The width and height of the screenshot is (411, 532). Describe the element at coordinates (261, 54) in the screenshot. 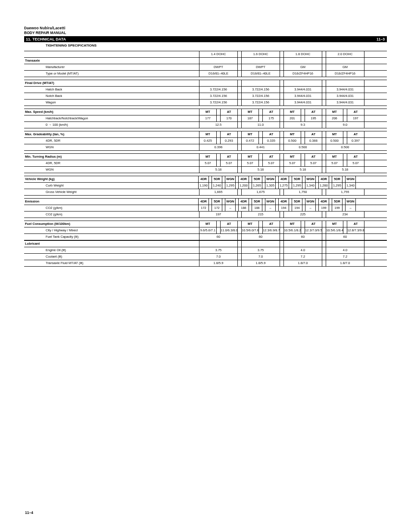

I see `col-eng-1: 1.6 DOHC` at that location.